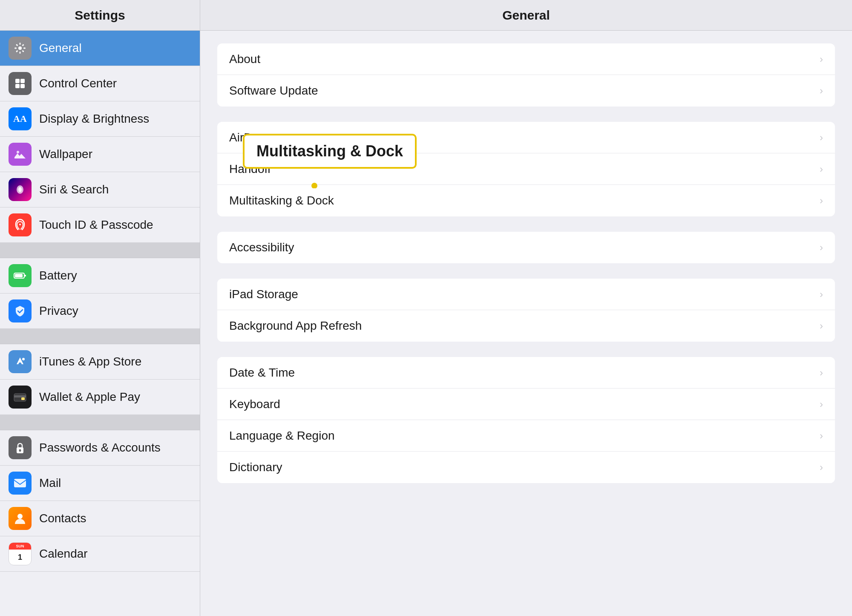 The image size is (852, 616). What do you see at coordinates (526, 59) in the screenshot?
I see `settings-row-about: About ›` at bounding box center [526, 59].